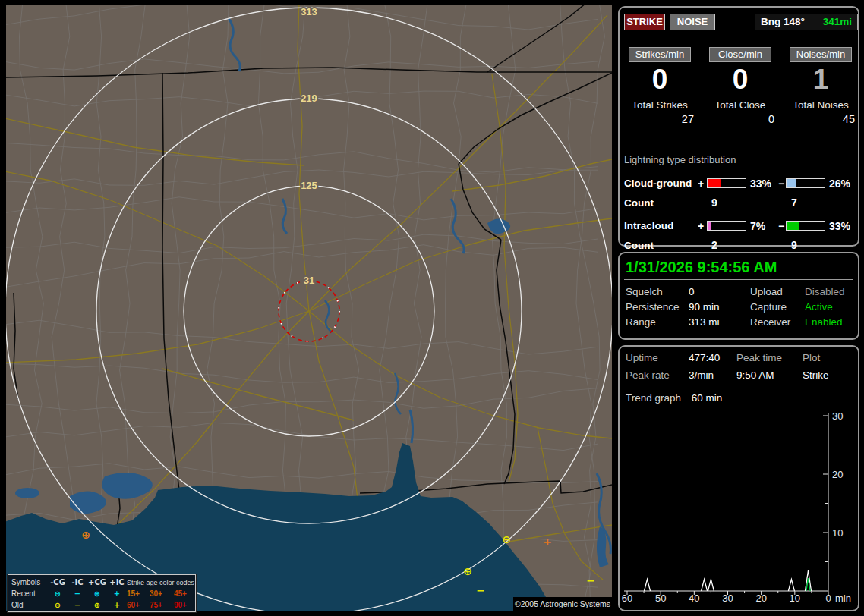 This screenshot has width=864, height=616. I want to click on plot-label: Plot, so click(828, 361).